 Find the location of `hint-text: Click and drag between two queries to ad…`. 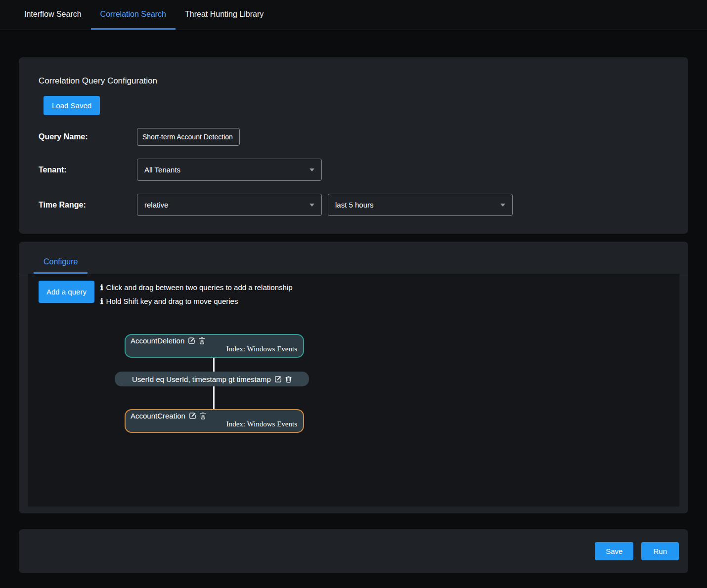

hint-text: Click and drag between two queries to ad… is located at coordinates (200, 288).